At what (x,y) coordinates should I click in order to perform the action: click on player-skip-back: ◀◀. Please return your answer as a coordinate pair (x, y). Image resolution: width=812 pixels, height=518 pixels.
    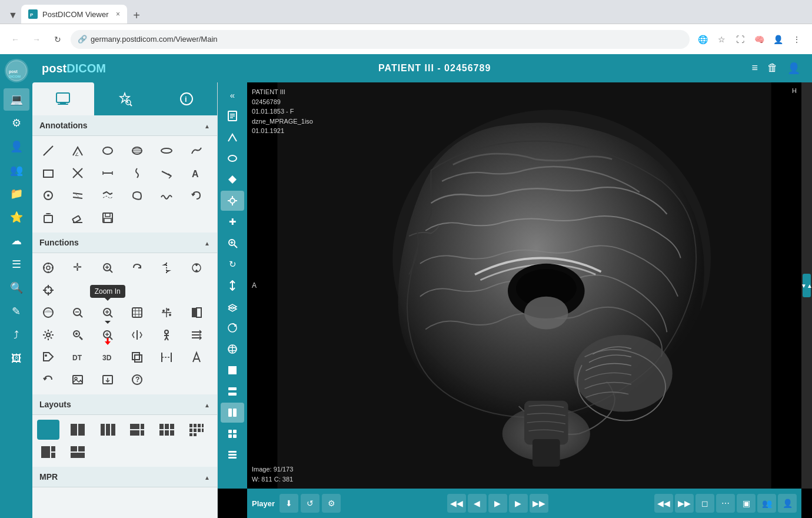
    Looking at the image, I should click on (664, 503).